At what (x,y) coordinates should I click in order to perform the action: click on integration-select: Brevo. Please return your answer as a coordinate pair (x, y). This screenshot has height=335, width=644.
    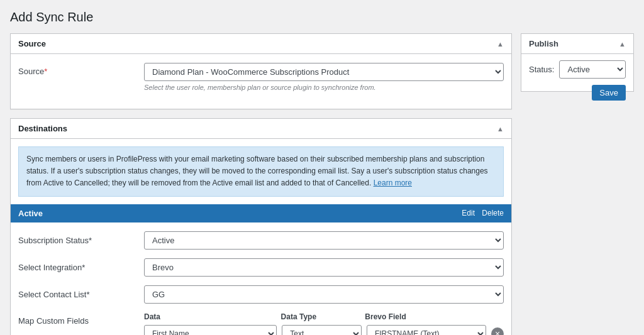
    Looking at the image, I should click on (324, 268).